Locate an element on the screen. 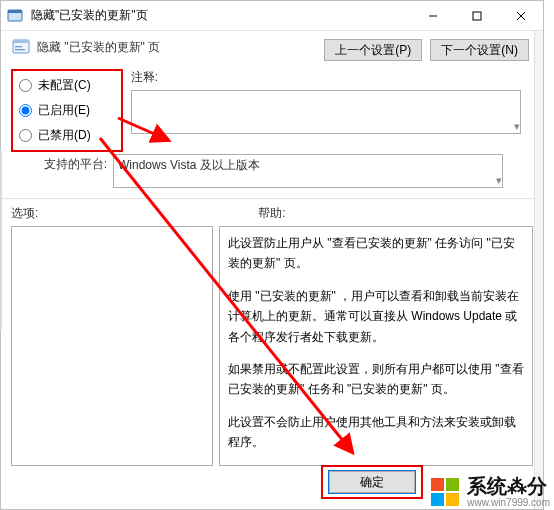 Image resolution: width=554 pixels, height=510 pixels. policy-page-icon is located at coordinates (21, 47).